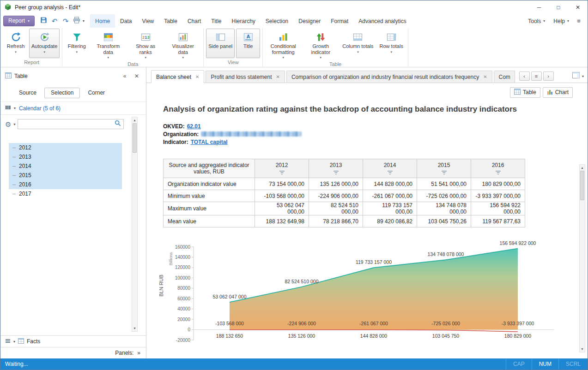 The image size is (588, 370). Describe the element at coordinates (67, 124) in the screenshot. I see `search-input` at that location.